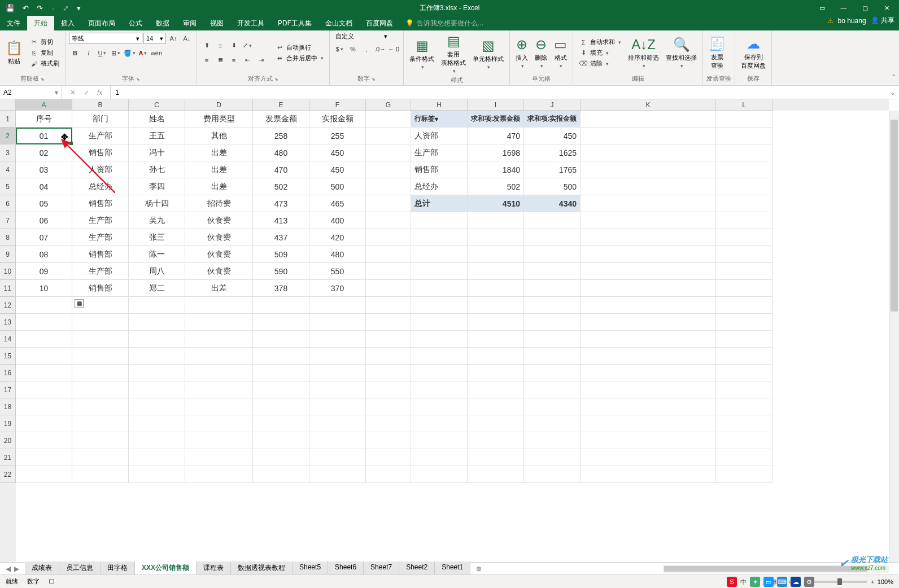  I want to click on tray-lang: 中, so click(743, 582).